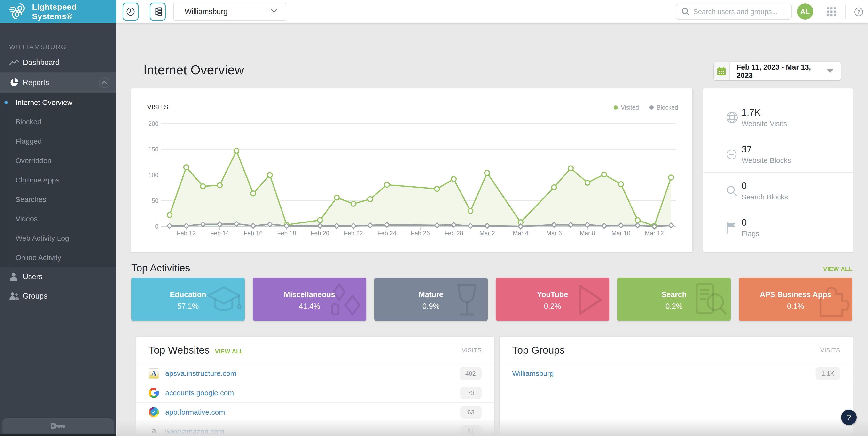  What do you see at coordinates (58, 277) in the screenshot?
I see `sidebar-item-users: Users` at bounding box center [58, 277].